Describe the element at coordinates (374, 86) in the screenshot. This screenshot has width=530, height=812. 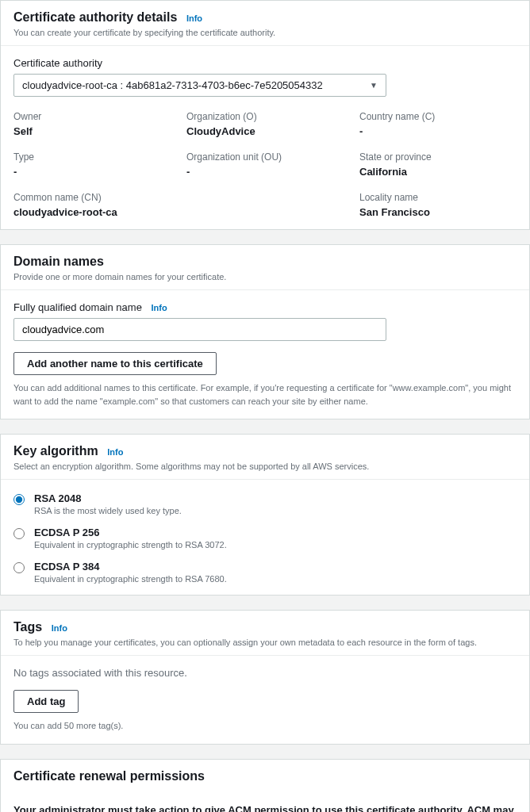
I see `chevron-down-icon: ▼` at that location.